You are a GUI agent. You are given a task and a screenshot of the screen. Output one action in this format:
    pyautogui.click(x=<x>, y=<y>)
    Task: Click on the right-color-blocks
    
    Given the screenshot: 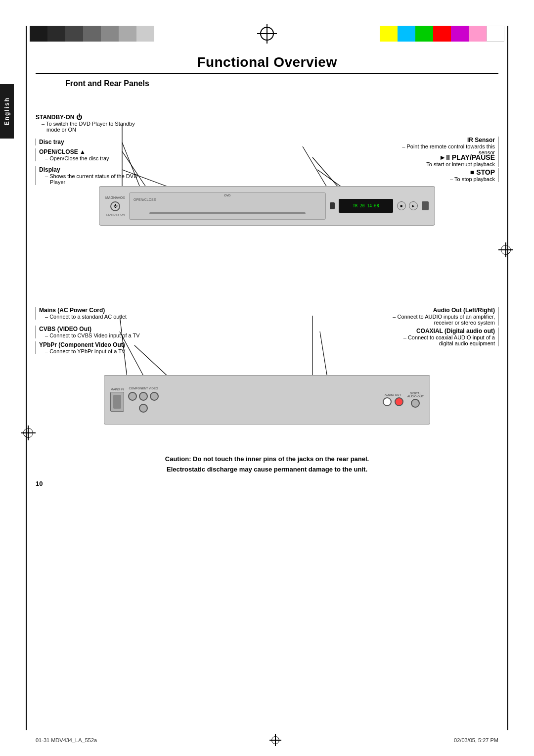 What is the action you would take?
    pyautogui.click(x=442, y=34)
    